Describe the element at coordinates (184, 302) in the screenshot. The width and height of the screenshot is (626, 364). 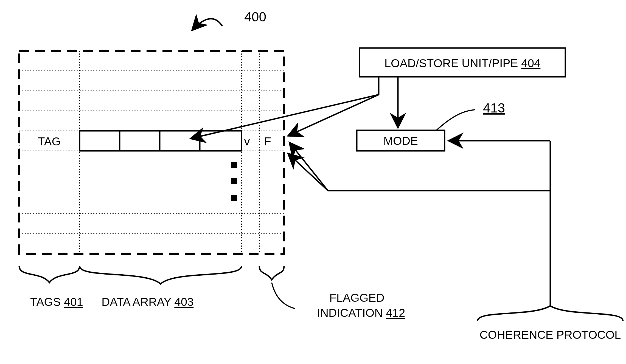
I see `data-array-num: 403` at that location.